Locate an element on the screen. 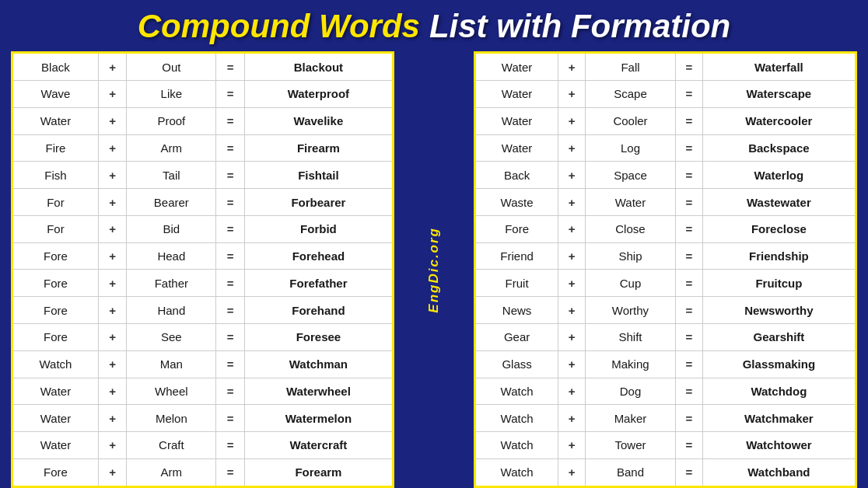 The image size is (868, 488). table-cell: Band is located at coordinates (631, 472).